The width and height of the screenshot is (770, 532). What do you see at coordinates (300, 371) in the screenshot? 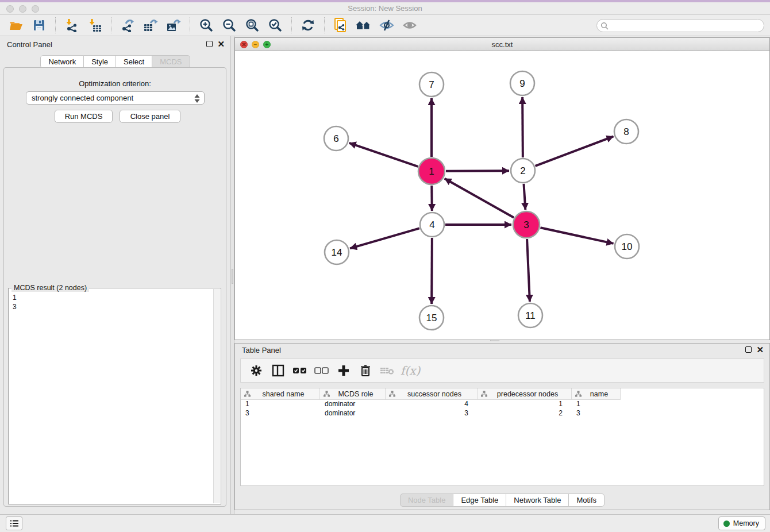
I see `select-all-icon` at bounding box center [300, 371].